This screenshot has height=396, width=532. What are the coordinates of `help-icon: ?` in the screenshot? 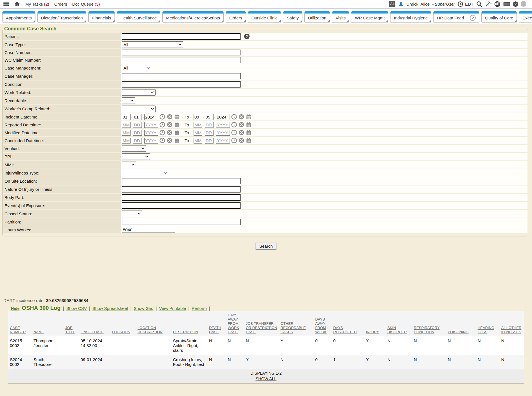 It's located at (515, 4).